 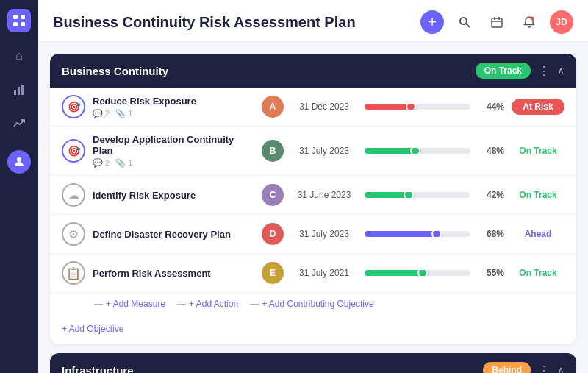 What do you see at coordinates (74, 195) in the screenshot?
I see `obj-icon-2: ☁` at bounding box center [74, 195].